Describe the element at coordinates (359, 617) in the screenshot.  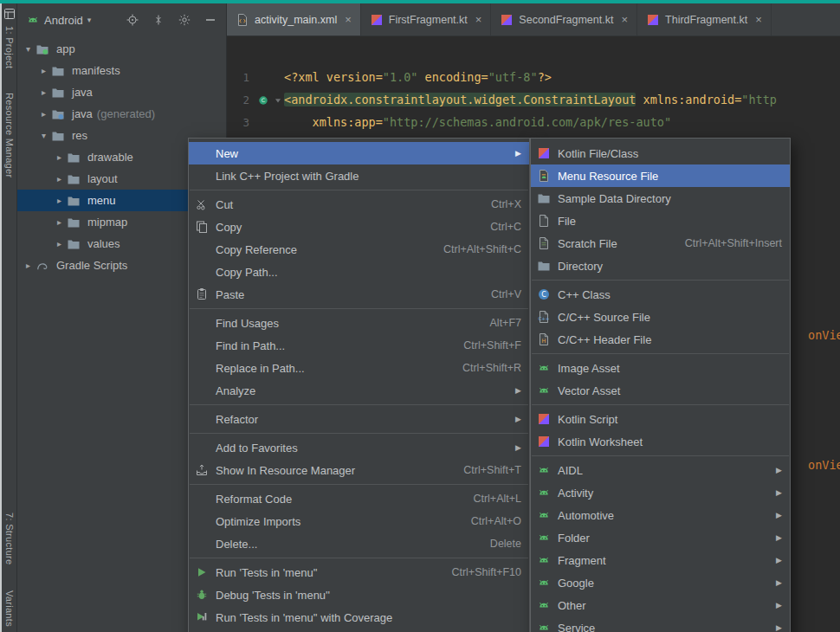
I see `menu-item-run-tests-in-menu-with-coverage: Run 'Tests in 'menu'' with Coverage` at that location.